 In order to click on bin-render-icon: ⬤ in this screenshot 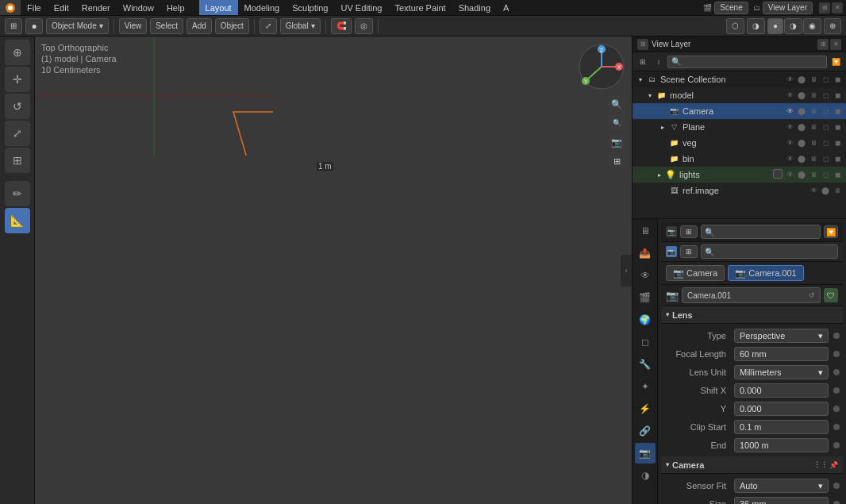, I will do `click(802, 159)`.